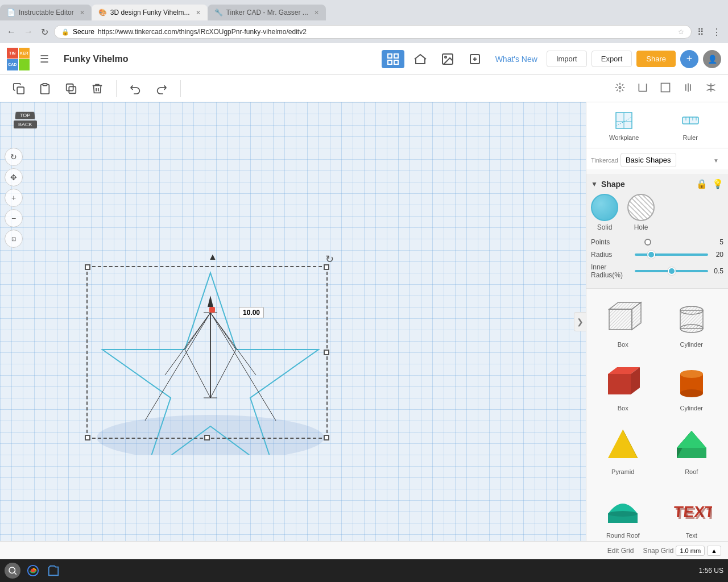 The image size is (728, 582). Describe the element at coordinates (711, 89) in the screenshot. I see `view-mirror-button` at that location.